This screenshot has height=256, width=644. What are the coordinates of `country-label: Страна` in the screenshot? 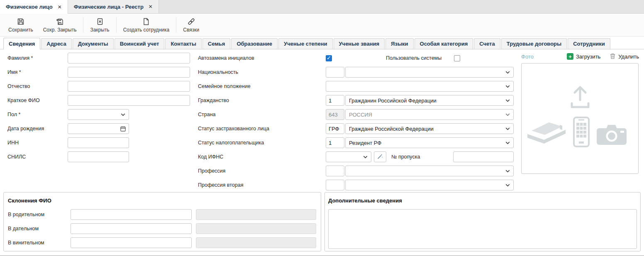 It's located at (260, 115).